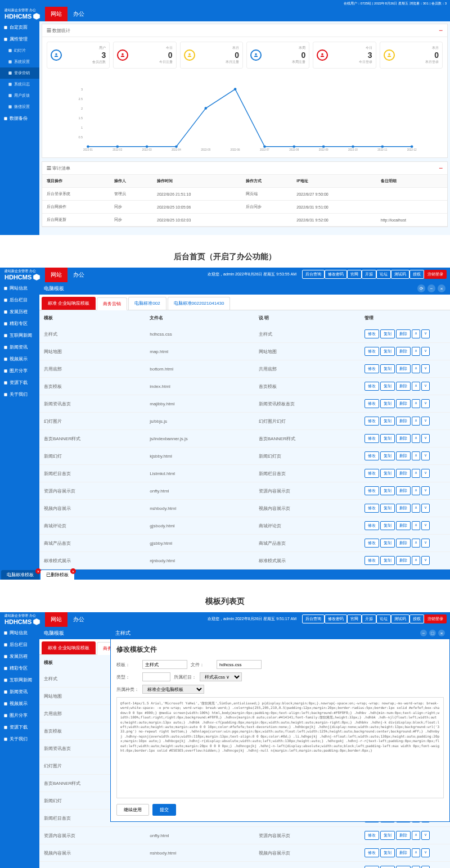 This screenshot has width=450, height=868. Describe the element at coordinates (20, 118) in the screenshot. I see `sidebar-item: 数据备份` at that location.